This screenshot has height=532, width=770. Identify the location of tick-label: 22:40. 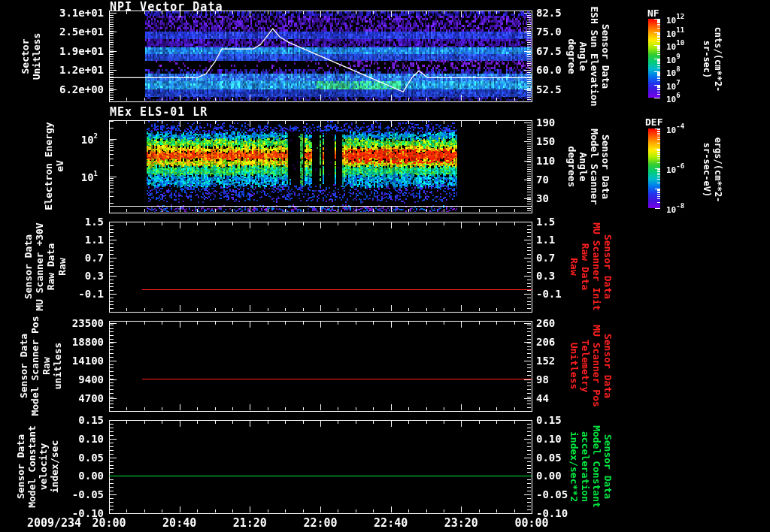
(391, 523).